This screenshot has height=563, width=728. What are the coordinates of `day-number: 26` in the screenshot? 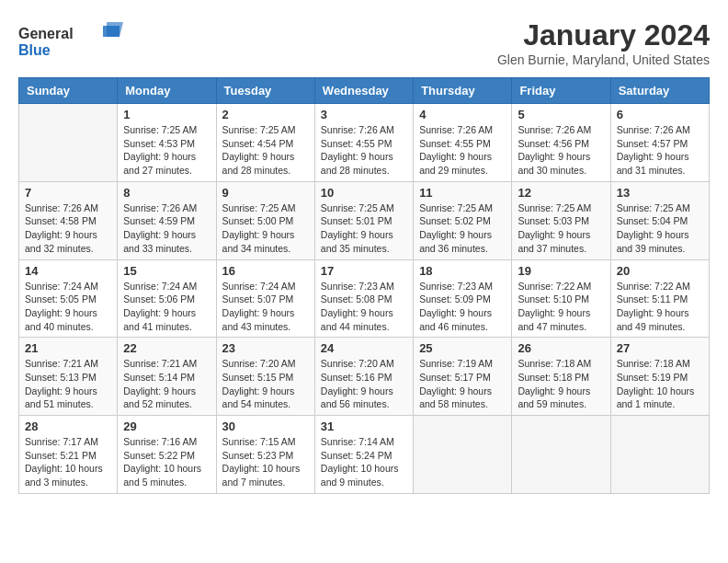 It's located at (561, 348).